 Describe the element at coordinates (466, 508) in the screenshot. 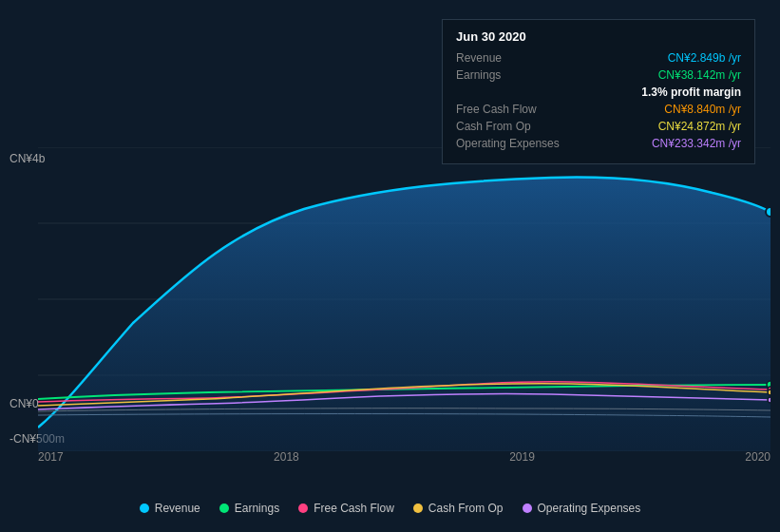

I see `legend-label-cfo: Cash From Op` at that location.